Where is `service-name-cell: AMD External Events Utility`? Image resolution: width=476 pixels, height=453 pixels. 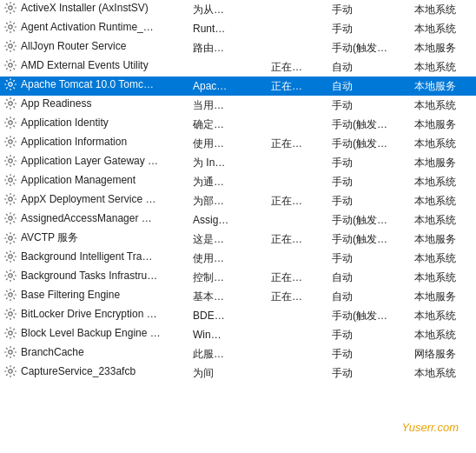 service-name-cell: AMD External Events Utility is located at coordinates (83, 65).